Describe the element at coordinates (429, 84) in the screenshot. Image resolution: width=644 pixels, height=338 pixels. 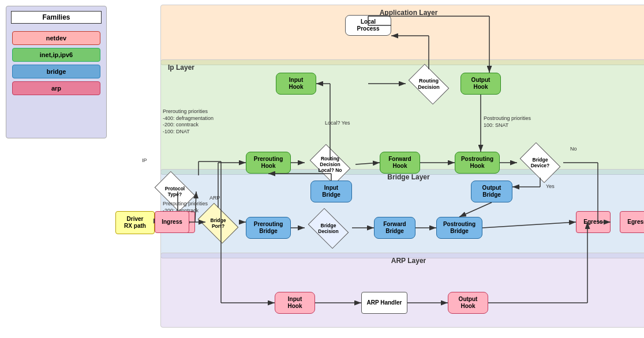
I see `routing-decision-top-diamond: Routing Decision` at that location.